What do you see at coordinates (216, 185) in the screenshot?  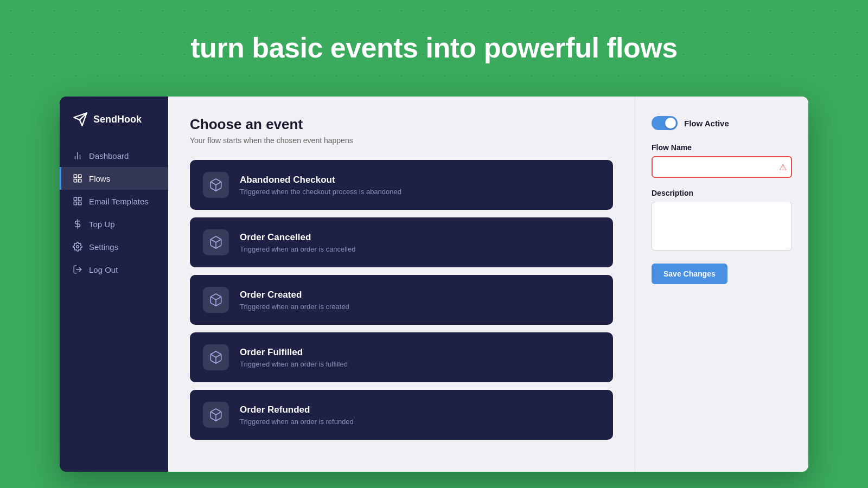 I see `event-icon-wrap-abandoned-checkout` at bounding box center [216, 185].